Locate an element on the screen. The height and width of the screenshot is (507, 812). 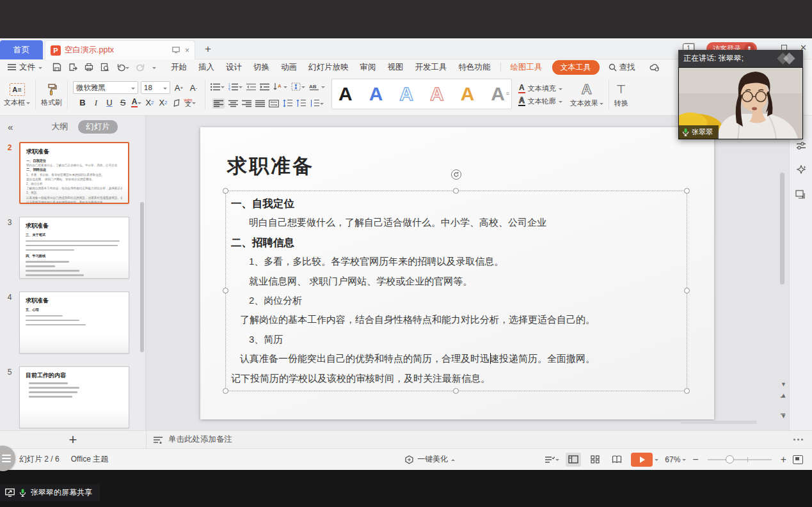
play-slideshow-button is located at coordinates (642, 460).